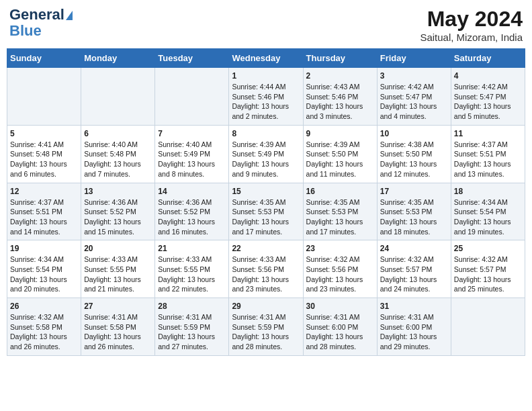 Image resolution: width=532 pixels, height=411 pixels. I want to click on day-number: 3, so click(414, 76).